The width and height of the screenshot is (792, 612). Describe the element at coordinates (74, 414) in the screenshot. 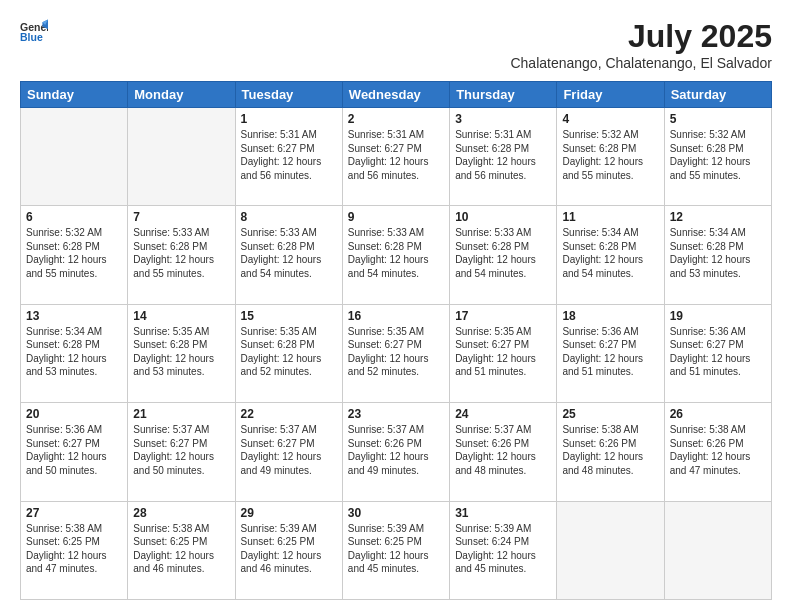

I see `day-number: 20` at that location.